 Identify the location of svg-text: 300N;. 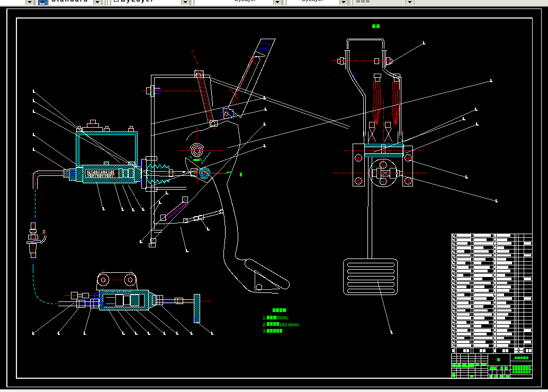
(283, 318).